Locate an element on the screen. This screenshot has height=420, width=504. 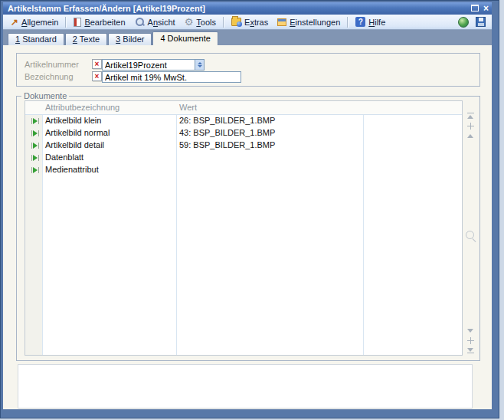
scroll-to-top-icon is located at coordinates (470, 116).